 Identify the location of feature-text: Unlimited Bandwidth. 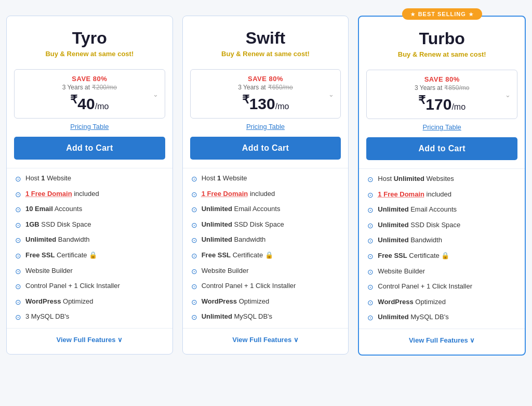
(234, 240).